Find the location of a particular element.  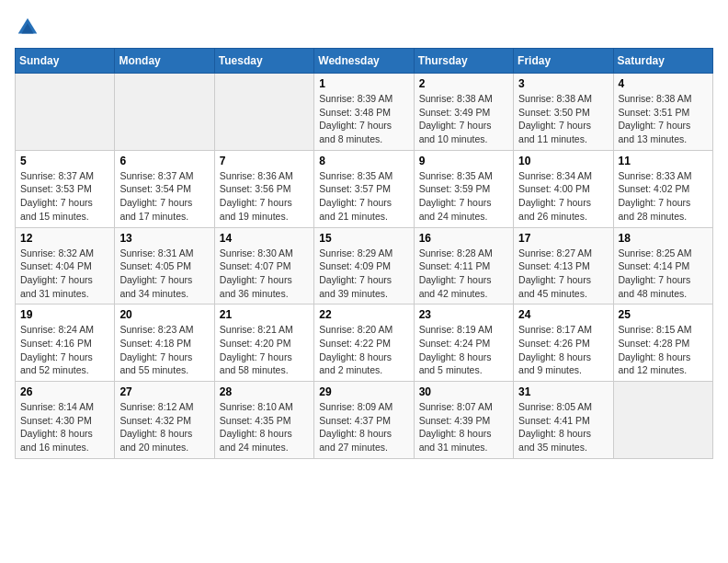

day-info: Sunrise: 8:30 AM Sunset: 4:07 PM Dayligh… is located at coordinates (265, 274).